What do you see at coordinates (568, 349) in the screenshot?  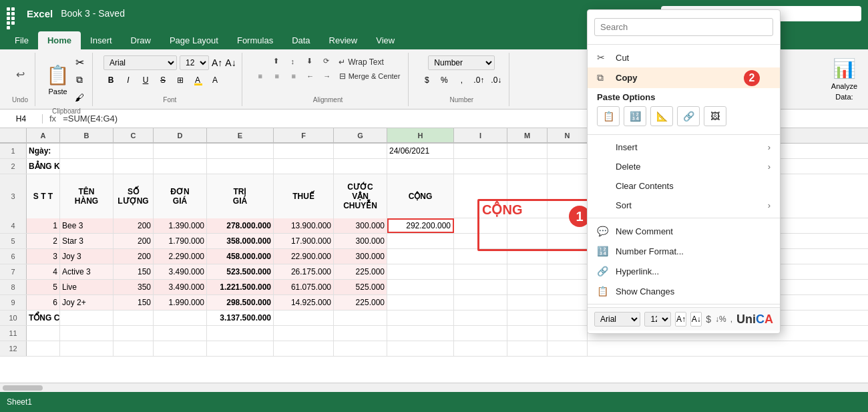 I see `cell-N12` at bounding box center [568, 349].